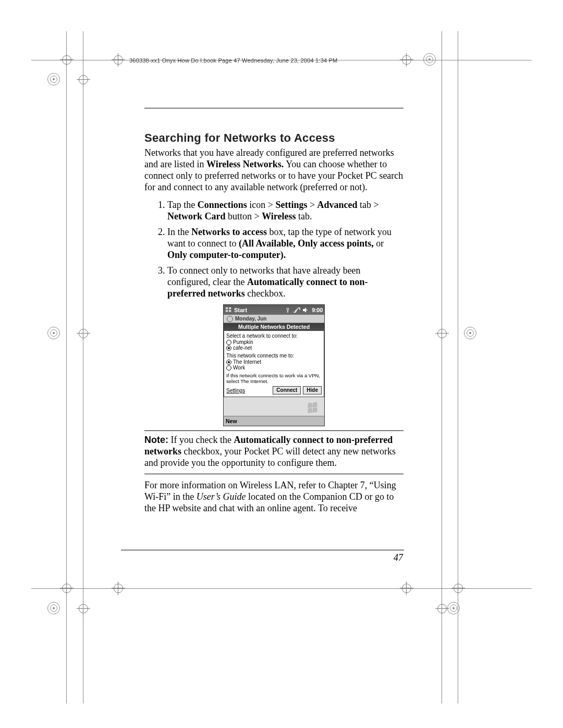  What do you see at coordinates (241, 310) in the screenshot?
I see `ppc-start-label: Start` at bounding box center [241, 310].